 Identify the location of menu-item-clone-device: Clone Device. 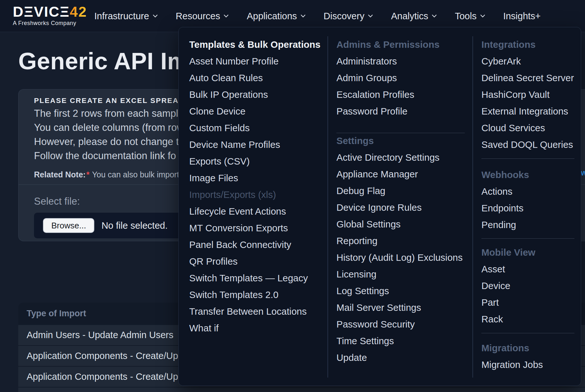
(255, 111).